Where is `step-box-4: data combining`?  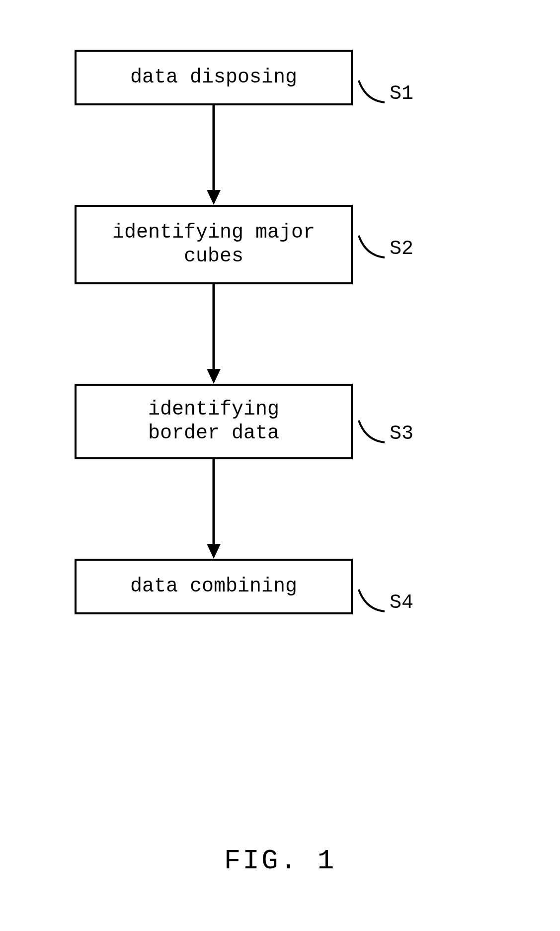
step-box-4: data combining is located at coordinates (214, 587).